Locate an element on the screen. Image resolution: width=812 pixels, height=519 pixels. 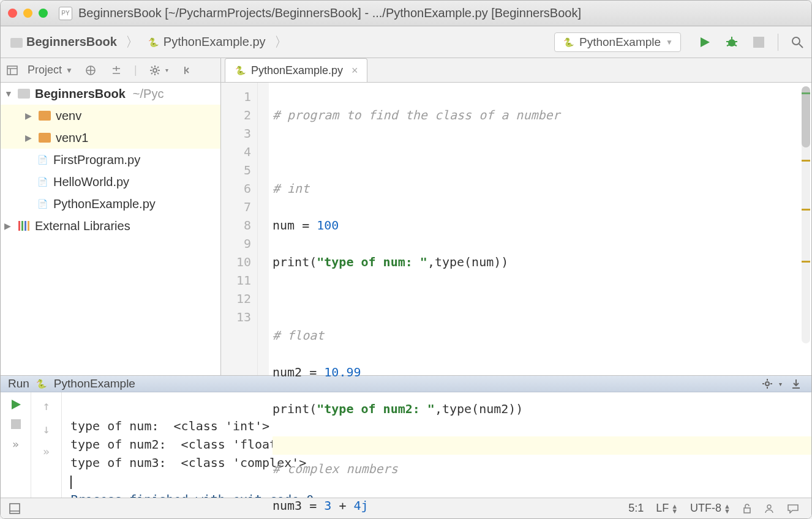
tree-external-libraries: ▶ External Libraries is located at coordinates (110, 226).